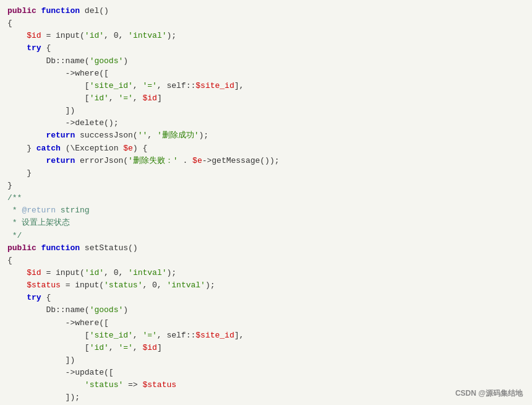 This screenshot has height=405, width=532. I want to click on table-row: /**, so click(266, 198).